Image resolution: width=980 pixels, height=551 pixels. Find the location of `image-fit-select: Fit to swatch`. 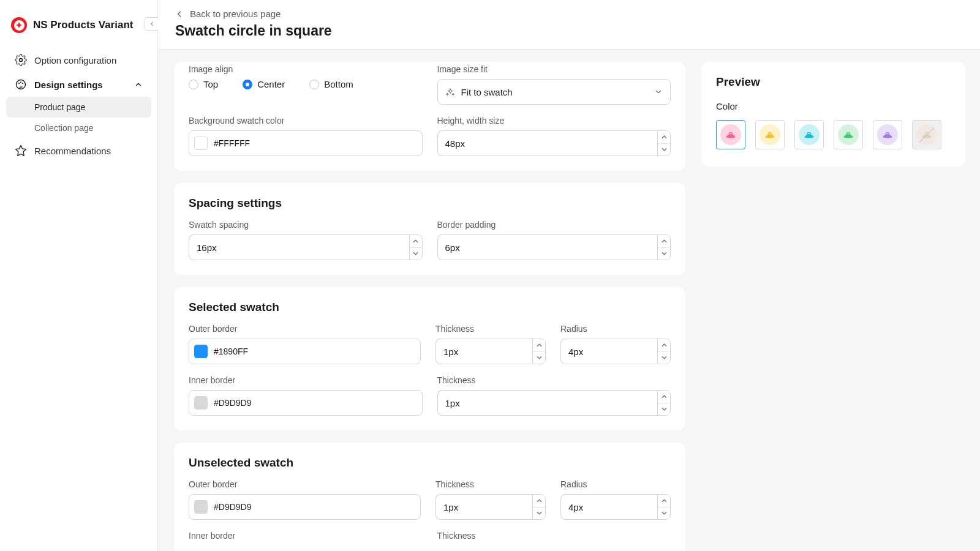

image-fit-select: Fit to swatch is located at coordinates (554, 92).